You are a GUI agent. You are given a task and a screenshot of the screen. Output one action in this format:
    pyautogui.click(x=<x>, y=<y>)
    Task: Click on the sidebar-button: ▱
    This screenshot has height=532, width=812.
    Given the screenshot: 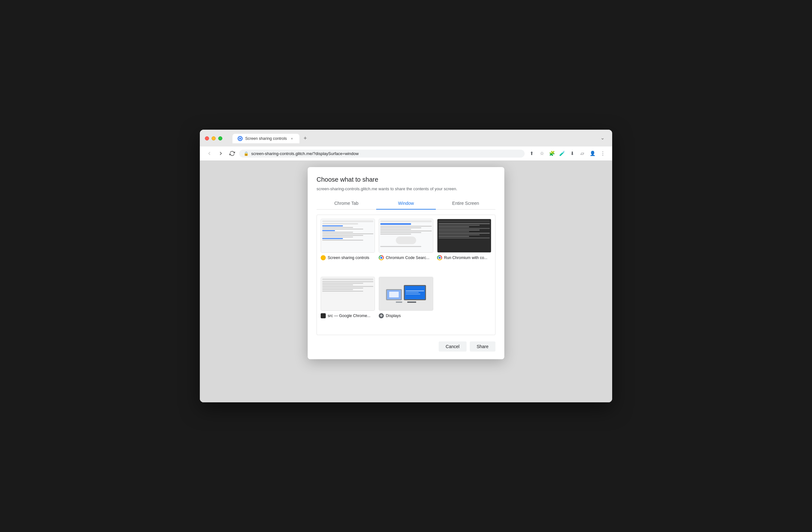 What is the action you would take?
    pyautogui.click(x=582, y=153)
    